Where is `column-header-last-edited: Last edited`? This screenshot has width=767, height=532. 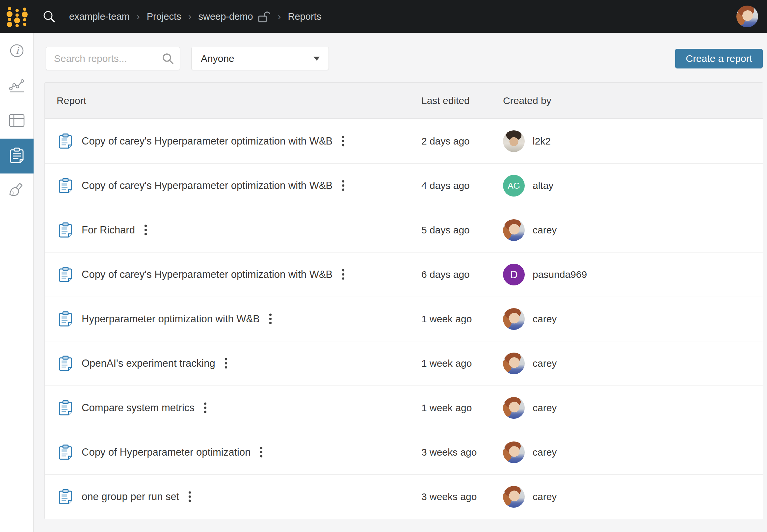
column-header-last-edited: Last edited is located at coordinates (462, 101).